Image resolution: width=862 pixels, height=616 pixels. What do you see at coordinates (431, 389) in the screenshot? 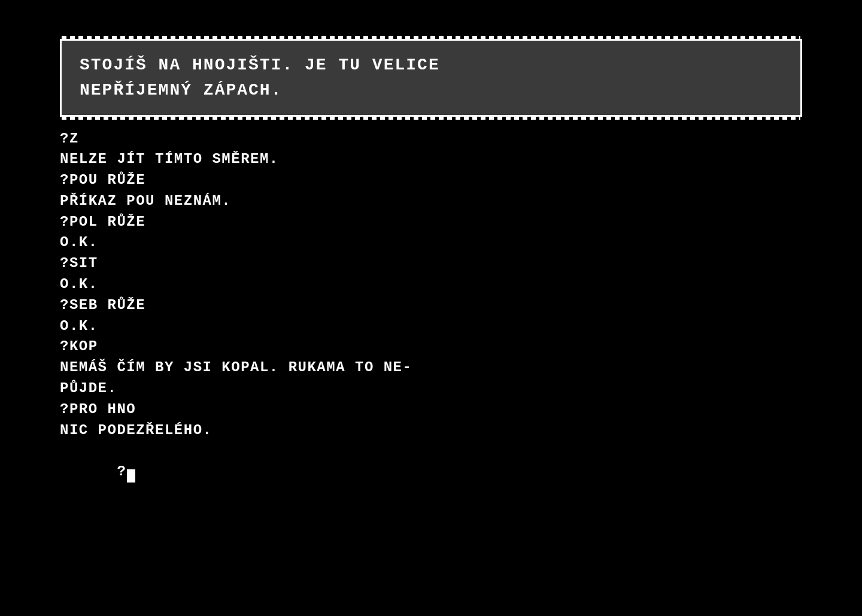
I see `console-line-13: PŮJDE.` at bounding box center [431, 389].